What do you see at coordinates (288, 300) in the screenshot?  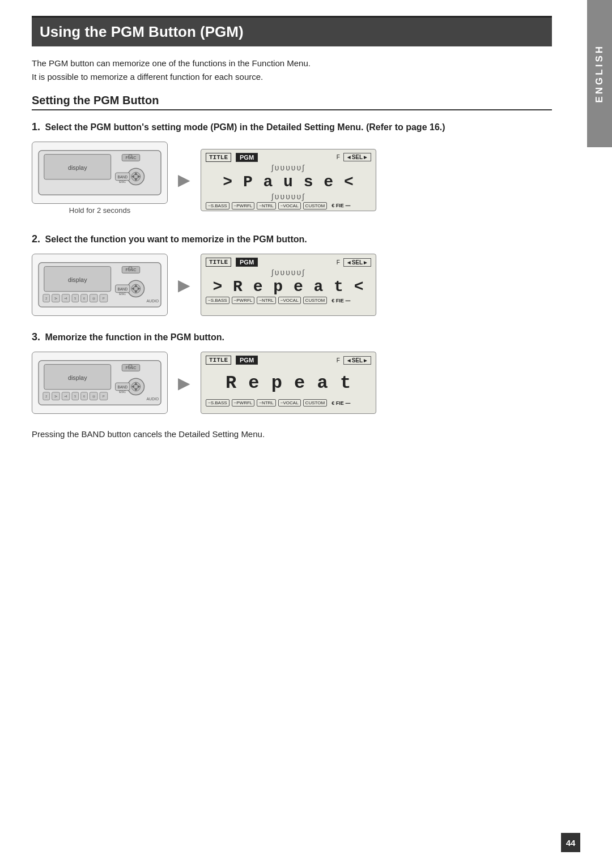 I see `lcd-bottom-2: ~S.BASS ~PWRFL ~NTRL ~VOCAL CUSTOM € FIE…` at bounding box center [288, 300].